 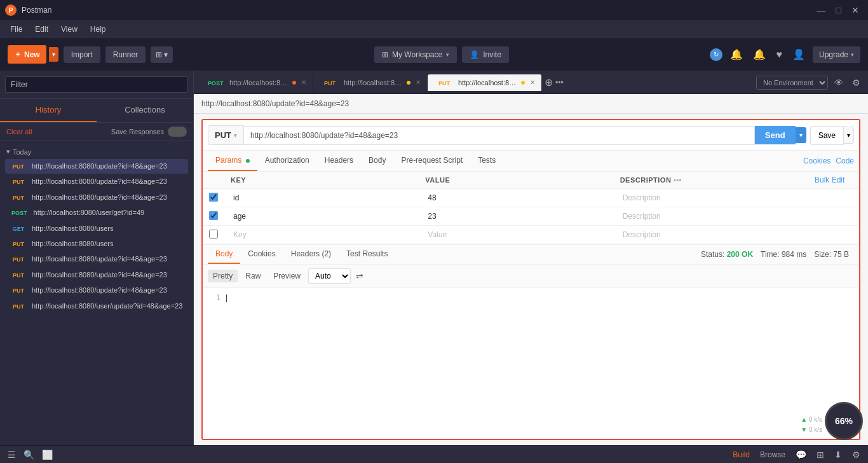 What do you see at coordinates (839, 83) in the screenshot?
I see `eye-button: 👁` at bounding box center [839, 83].